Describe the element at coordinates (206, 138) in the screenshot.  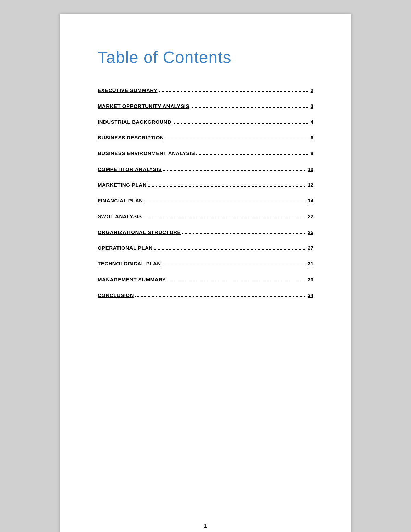
I see `toc-item: BUSINESS DESCRIPTION6` at that location.